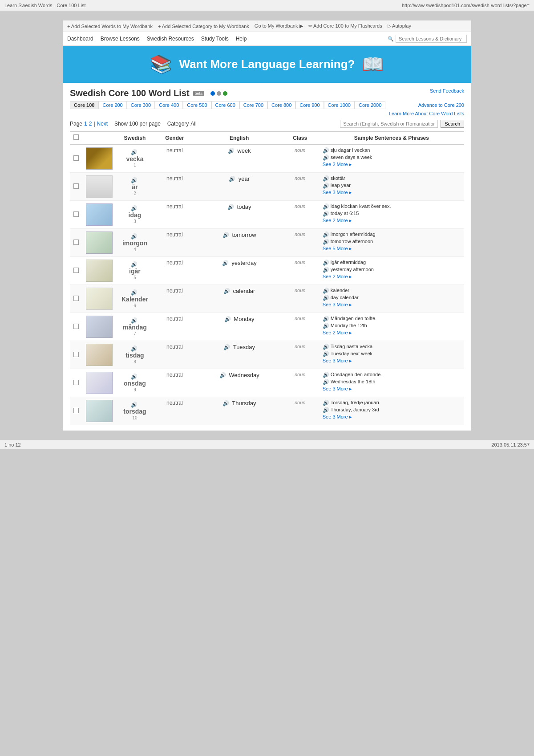 The height and width of the screenshot is (756, 534). What do you see at coordinates (326, 214) in the screenshot?
I see `sample-audio-2-3: 🔊` at bounding box center [326, 214].